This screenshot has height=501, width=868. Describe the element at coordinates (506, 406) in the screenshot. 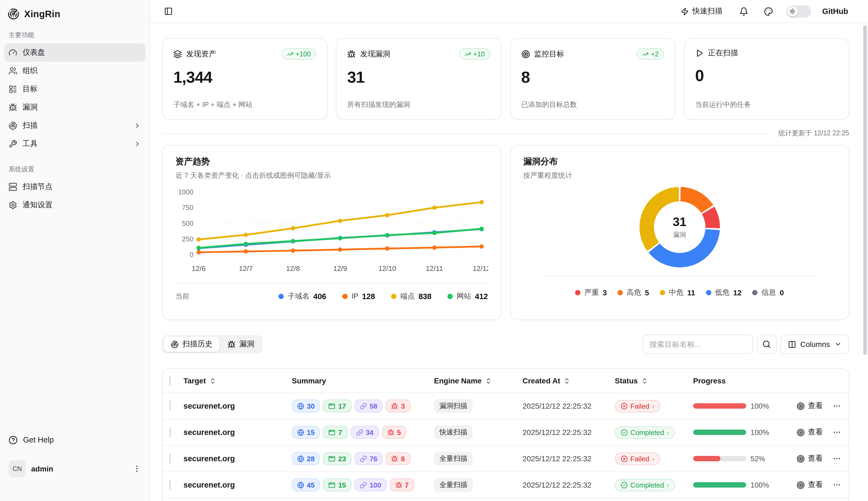

I see `table-row: securenet.org 30 17 58 3 漏洞扫描 2025/12/12…` at that location.